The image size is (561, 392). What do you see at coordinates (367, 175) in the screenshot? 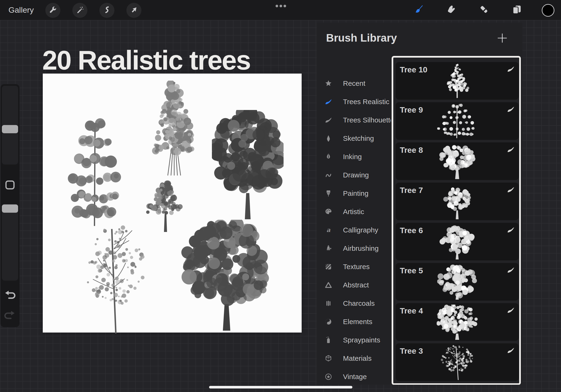
I see `category-label: Drawing` at bounding box center [367, 175].